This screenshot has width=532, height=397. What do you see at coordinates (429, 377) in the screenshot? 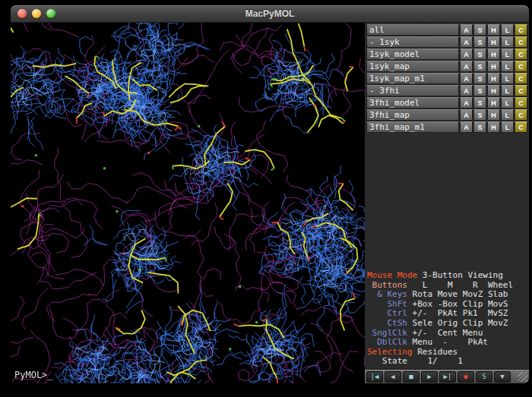
I see `play-button: ▶` at bounding box center [429, 377].